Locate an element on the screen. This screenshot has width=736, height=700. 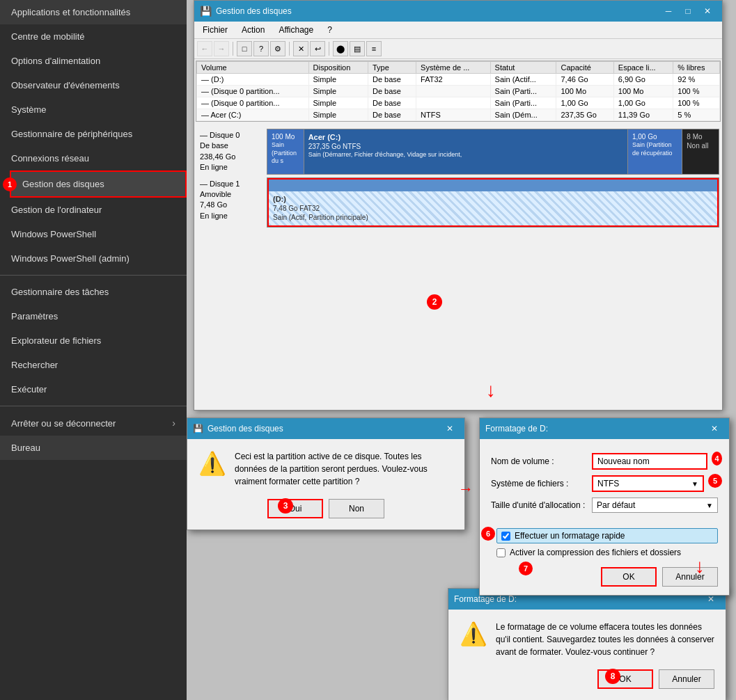
sidebar-item-tasks: Gestionnaire des tâches is located at coordinates (93, 292).